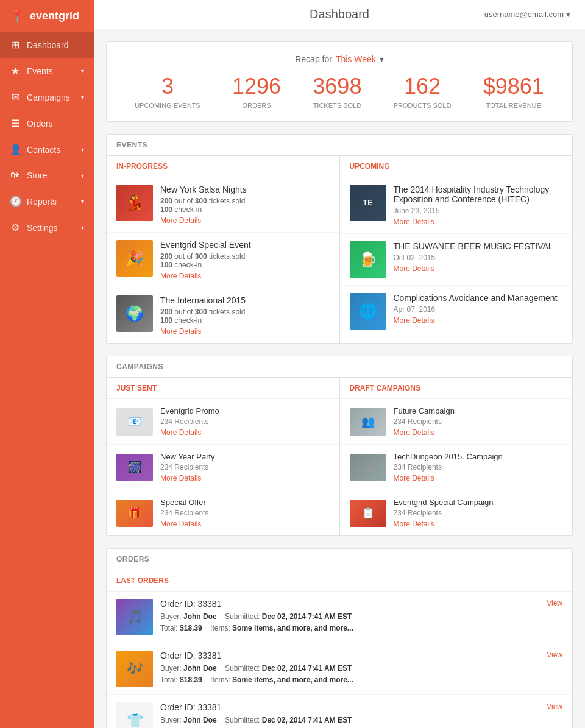  I want to click on logo-text: eventgrid, so click(55, 16).